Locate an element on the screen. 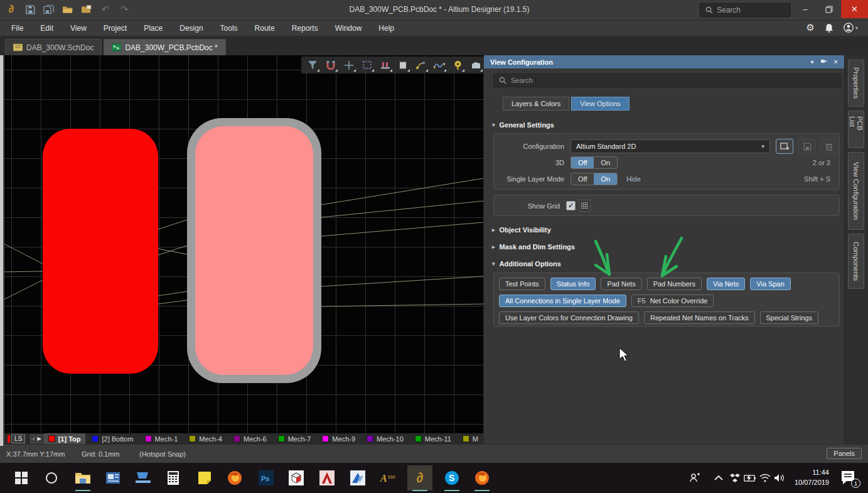 The height and width of the screenshot is (493, 868). doc-tab-pcb: DAB_300W_PCB.PcbDoc * is located at coordinates (164, 47).